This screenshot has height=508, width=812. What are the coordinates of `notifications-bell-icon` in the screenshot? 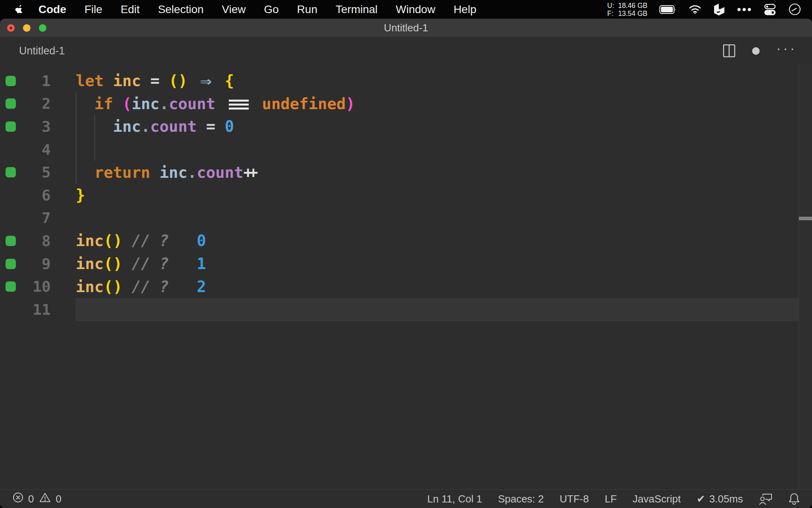 It's located at (794, 499).